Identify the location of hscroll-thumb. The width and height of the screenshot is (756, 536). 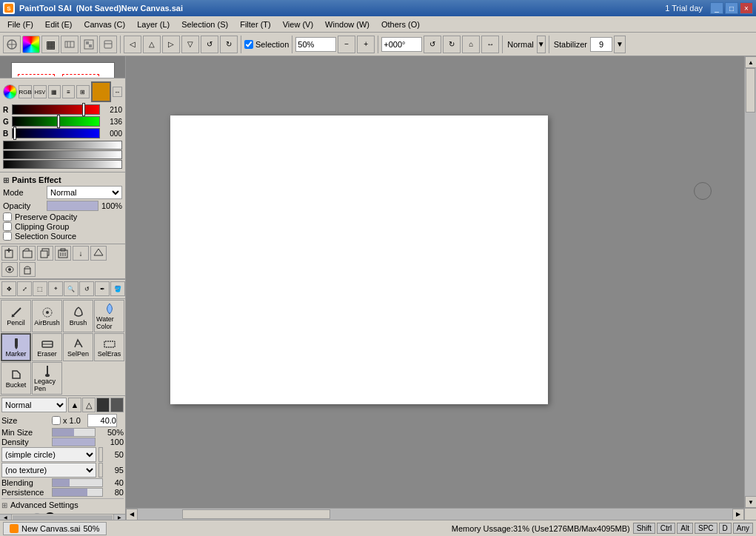
(256, 514).